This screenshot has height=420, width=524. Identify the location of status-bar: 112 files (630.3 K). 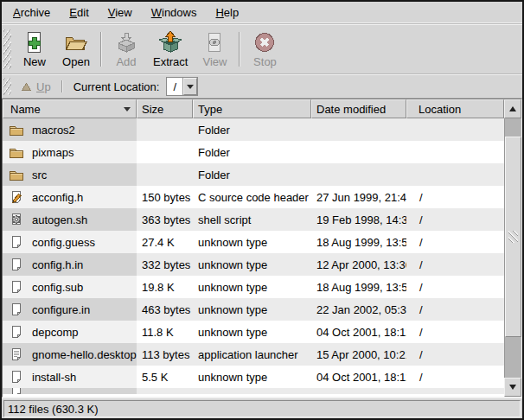
(262, 408).